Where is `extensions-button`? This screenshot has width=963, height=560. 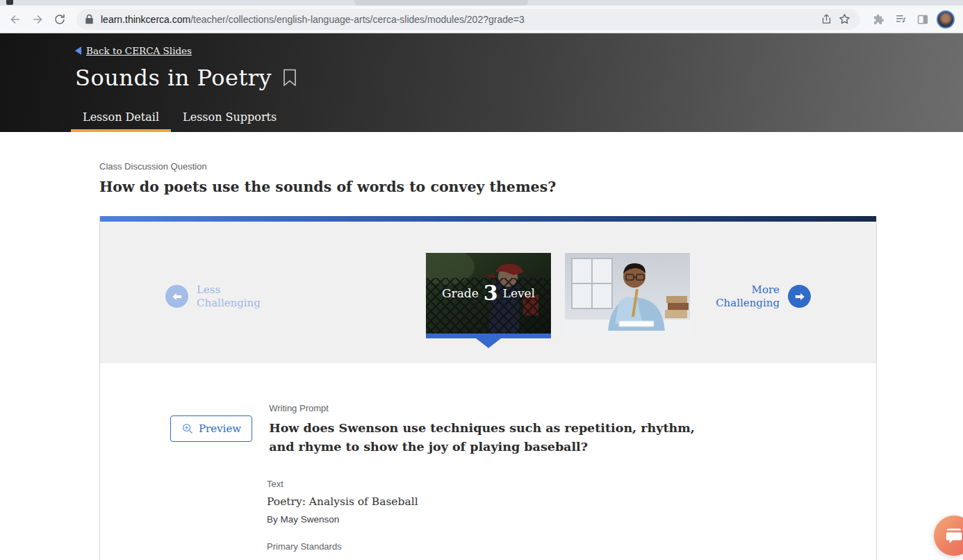 extensions-button is located at coordinates (878, 19).